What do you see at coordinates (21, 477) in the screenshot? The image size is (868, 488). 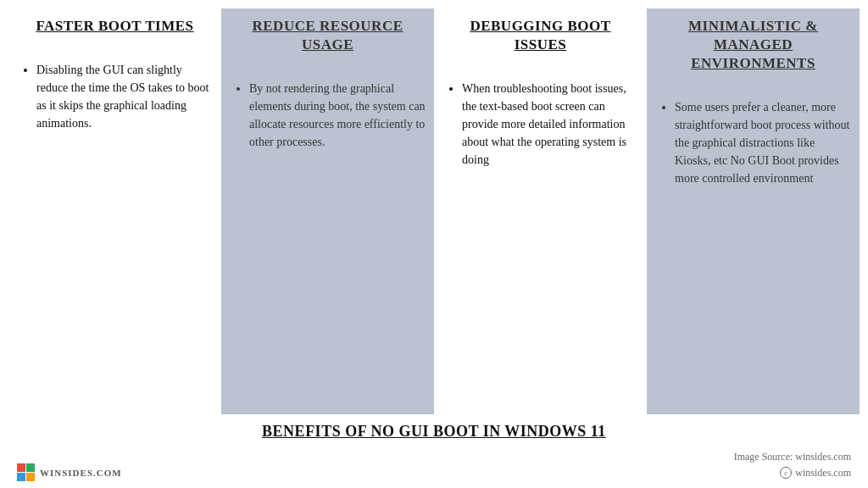 I see `logo-sq3` at bounding box center [21, 477].